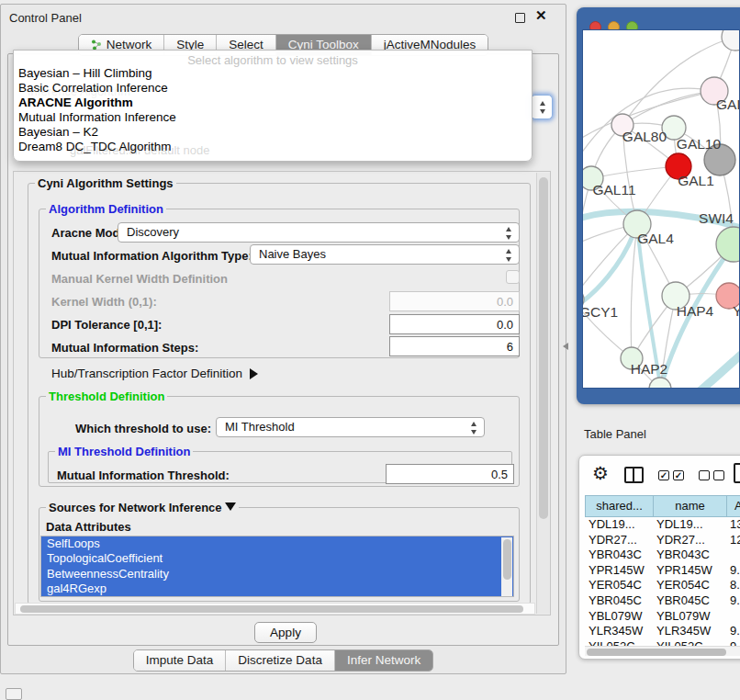  I want to click on inference-algorithm-combobox-edge, so click(542, 107).